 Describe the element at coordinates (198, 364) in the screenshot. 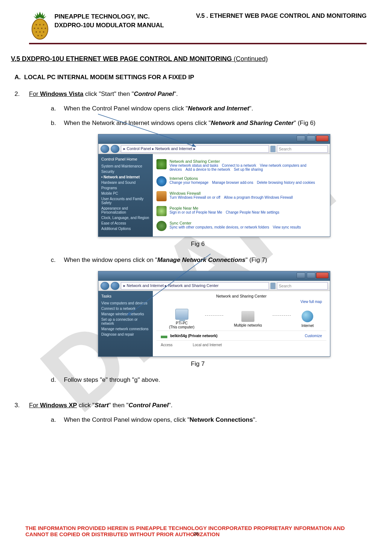

I see `figure-7-caption: Fig 7` at that location.